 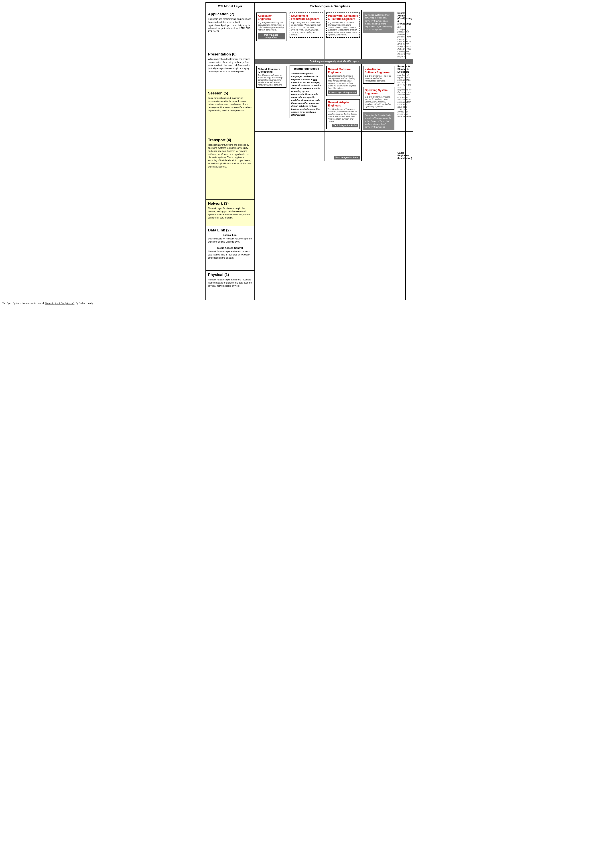 I want to click on virtualization-title: Virtualization Software Engineers, so click(x=379, y=71).